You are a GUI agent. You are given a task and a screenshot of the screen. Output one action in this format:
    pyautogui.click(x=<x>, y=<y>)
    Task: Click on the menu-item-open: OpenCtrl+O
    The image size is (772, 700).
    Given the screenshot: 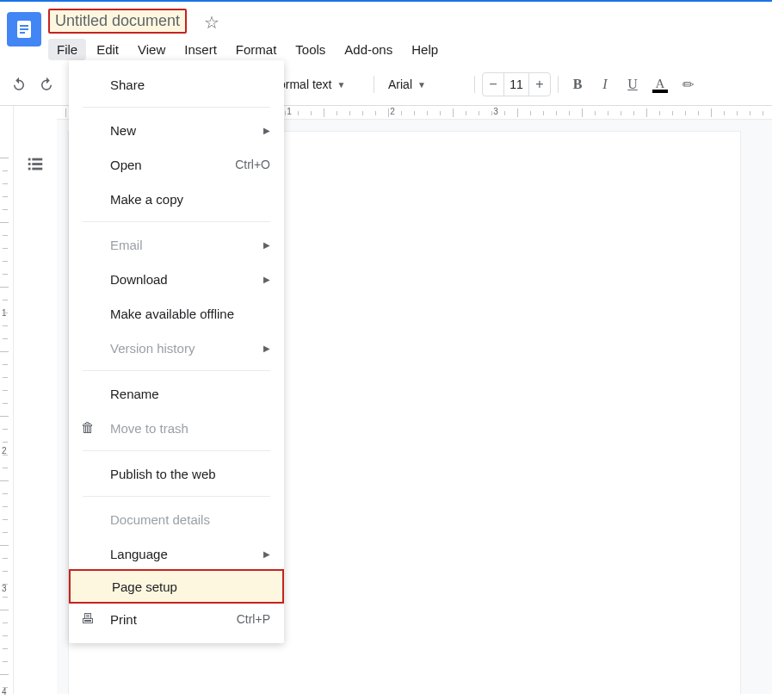 What is the action you would take?
    pyautogui.click(x=176, y=164)
    